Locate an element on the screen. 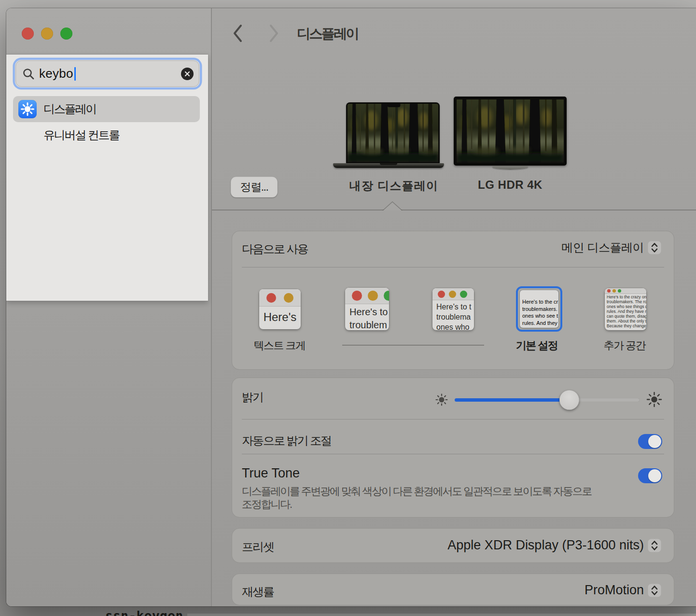 This screenshot has height=616, width=696. mini-text: Here's is located at coordinates (280, 317).